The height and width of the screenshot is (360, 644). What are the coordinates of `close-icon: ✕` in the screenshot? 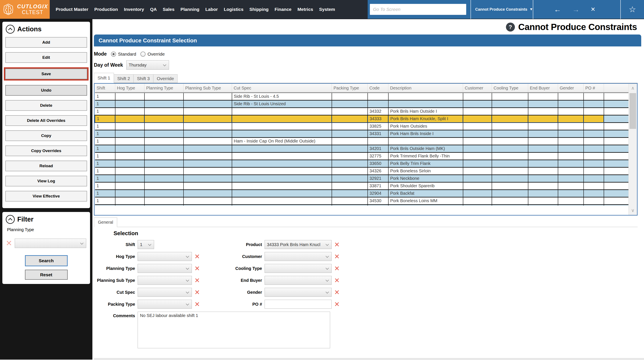 It's located at (593, 9).